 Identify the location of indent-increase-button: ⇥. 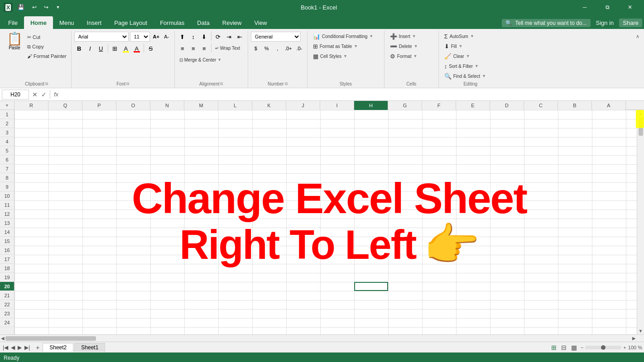
(229, 37).